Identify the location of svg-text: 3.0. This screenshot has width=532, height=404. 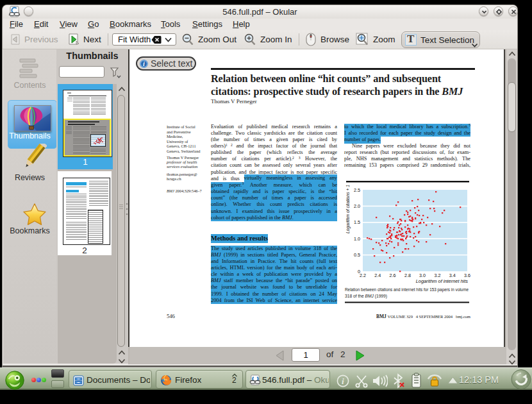
(422, 276).